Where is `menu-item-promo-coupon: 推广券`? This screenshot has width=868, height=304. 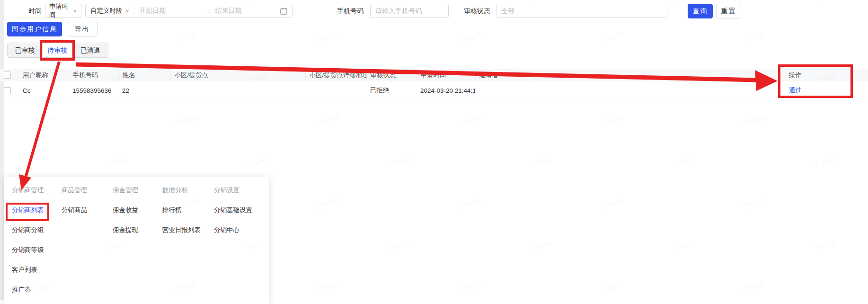 menu-item-promo-coupon: 推广券 is located at coordinates (36, 290).